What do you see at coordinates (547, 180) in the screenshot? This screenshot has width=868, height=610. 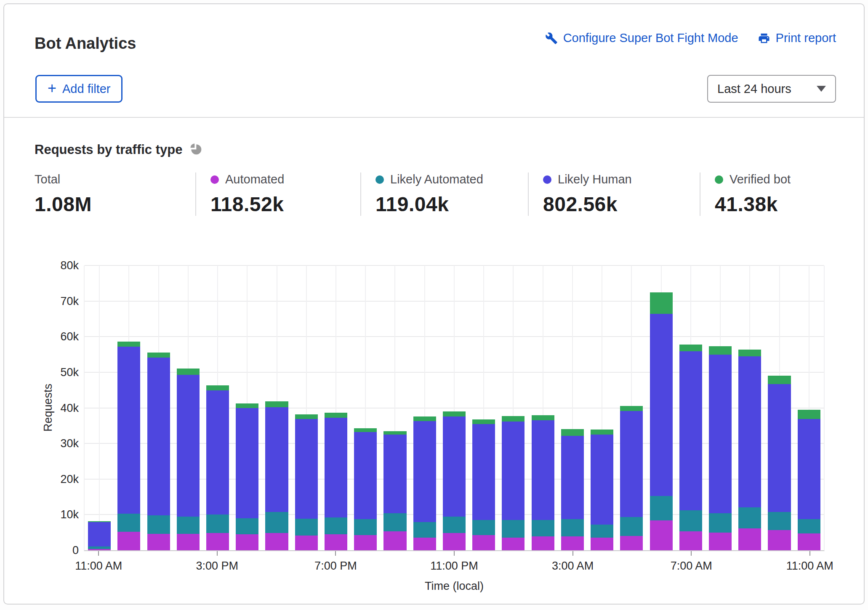 I see `legend-dot-likely-human` at bounding box center [547, 180].